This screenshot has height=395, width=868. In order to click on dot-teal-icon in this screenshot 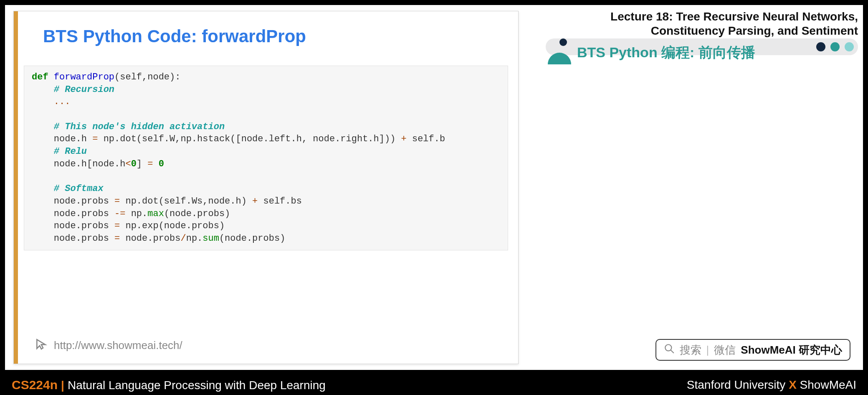, I will do `click(835, 47)`.